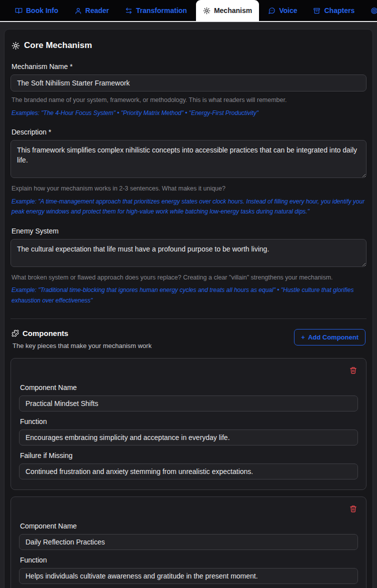  Describe the element at coordinates (317, 11) in the screenshot. I see `archive-box-icon` at that location.